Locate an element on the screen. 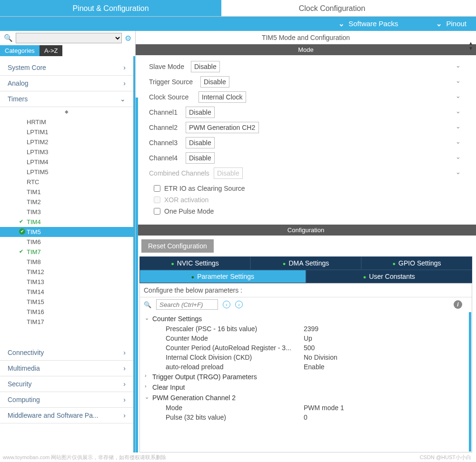  channel3-select: Disable is located at coordinates (200, 143).